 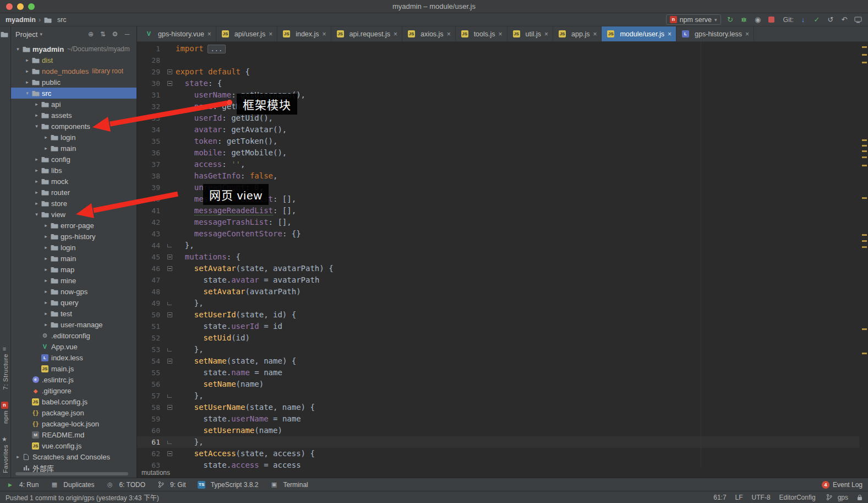 What do you see at coordinates (247, 34) in the screenshot?
I see `tab-api-user.js: JSapi/user.js×` at bounding box center [247, 34].